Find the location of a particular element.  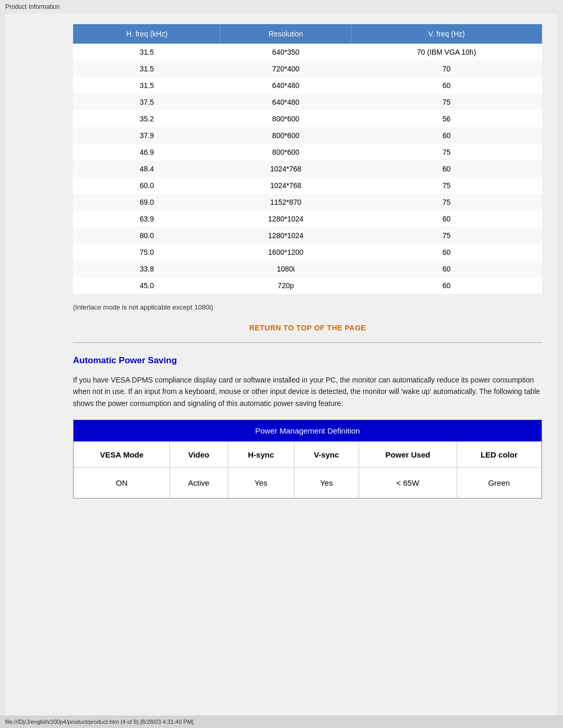

freq-cell-5-0: 37.9 is located at coordinates (147, 135).